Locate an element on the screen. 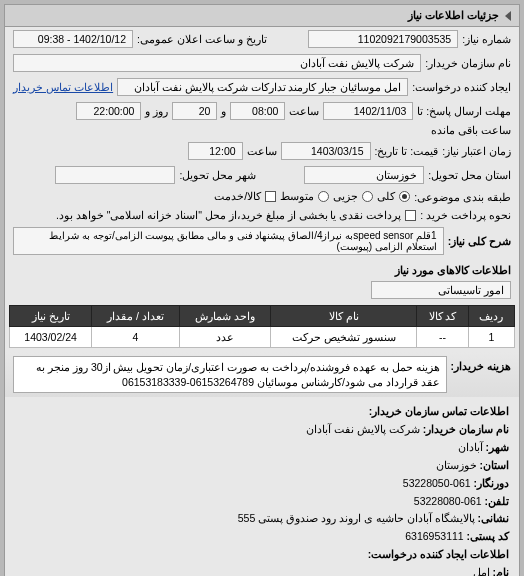 The height and width of the screenshot is (576, 524). creator-label: ایجاد کننده درخواست: is located at coordinates (462, 87).